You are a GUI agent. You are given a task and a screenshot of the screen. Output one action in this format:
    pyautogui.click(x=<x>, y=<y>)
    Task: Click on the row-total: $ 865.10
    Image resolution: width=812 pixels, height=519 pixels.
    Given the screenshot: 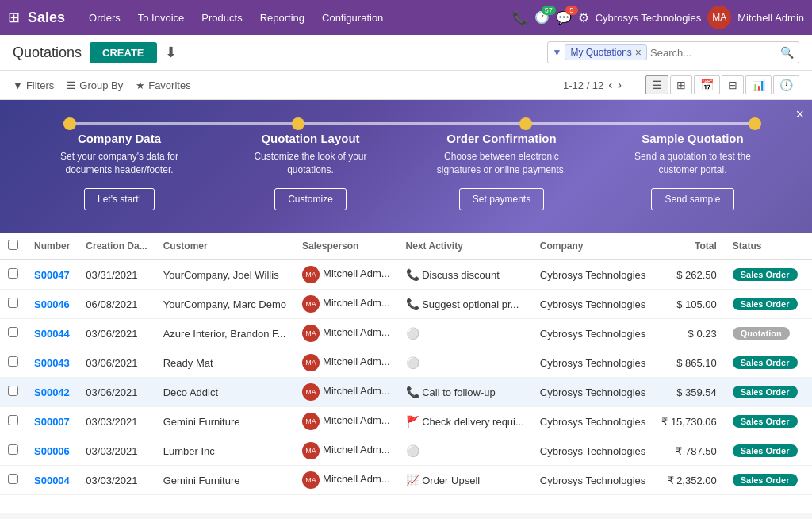 What is the action you would take?
    pyautogui.click(x=688, y=363)
    